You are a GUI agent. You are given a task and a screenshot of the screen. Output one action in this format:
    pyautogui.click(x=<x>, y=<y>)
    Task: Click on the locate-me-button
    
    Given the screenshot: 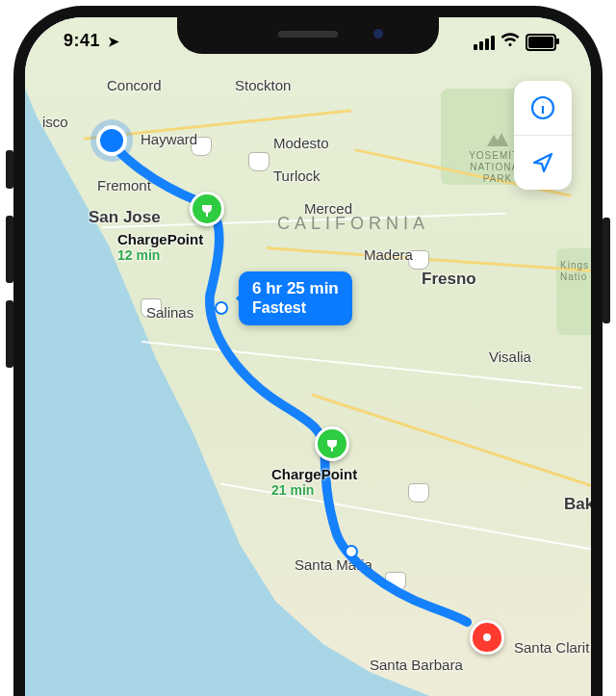 What is the action you would take?
    pyautogui.click(x=543, y=162)
    